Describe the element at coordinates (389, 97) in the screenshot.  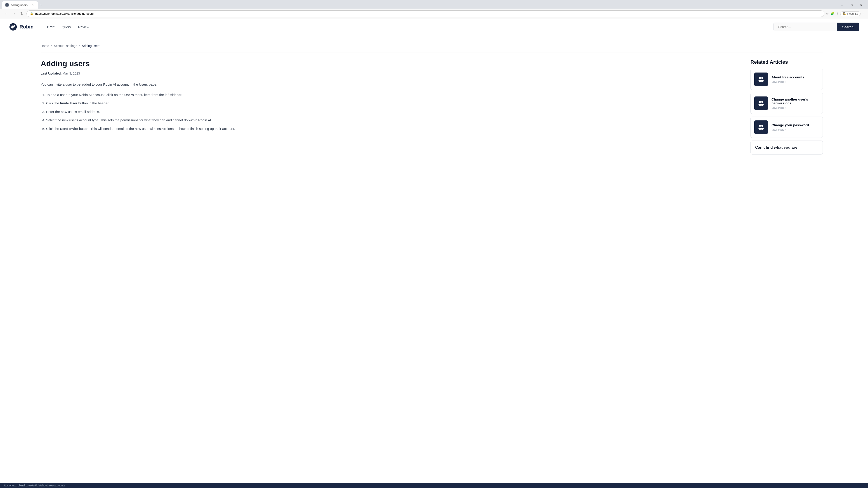
I see `article: Adding users Last Updated: May 3, 2023 Y…` at that location.